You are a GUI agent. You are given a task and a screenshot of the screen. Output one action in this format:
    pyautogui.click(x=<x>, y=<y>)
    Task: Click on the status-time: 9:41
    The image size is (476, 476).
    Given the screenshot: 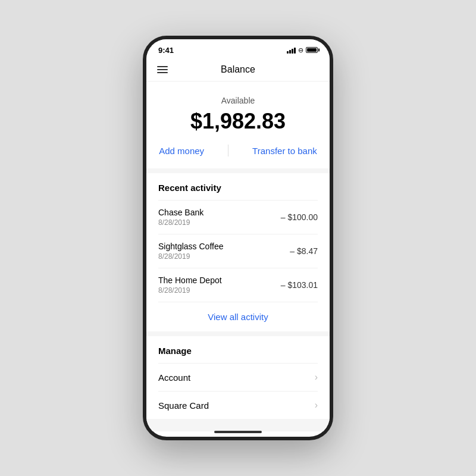 What is the action you would take?
    pyautogui.click(x=166, y=50)
    